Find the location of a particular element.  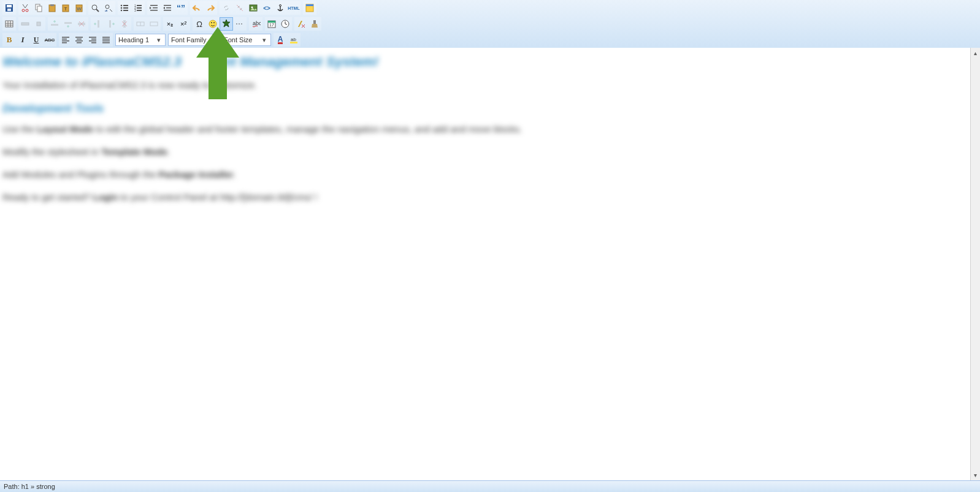

anchor-button is located at coordinates (280, 8).